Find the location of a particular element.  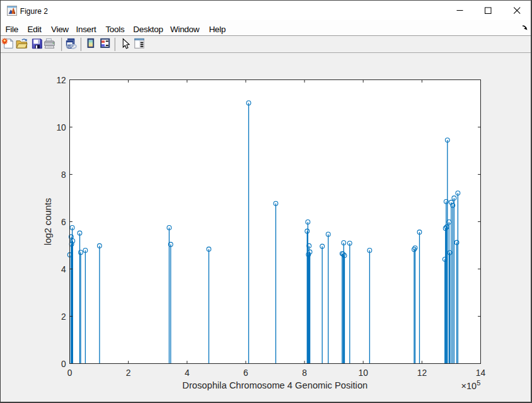

svg-text: 5 is located at coordinates (478, 383).